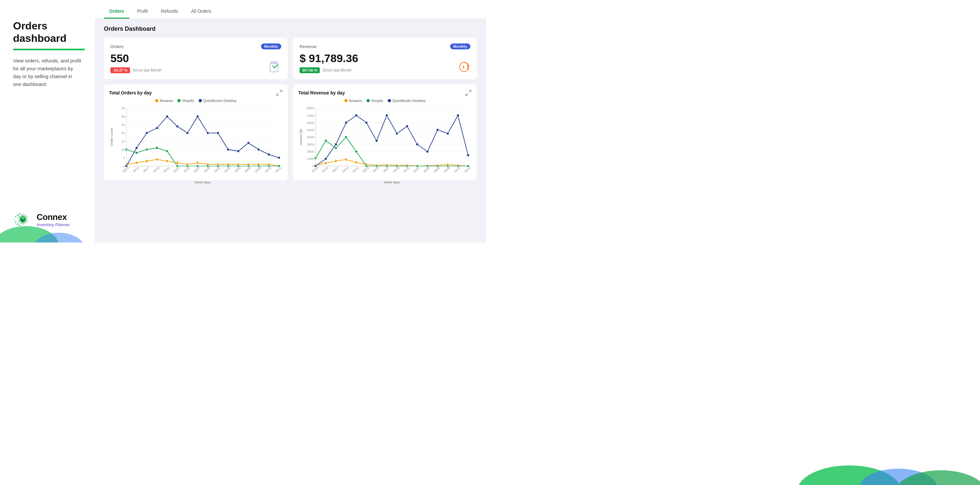  I want to click on page-title: Orders dashboard, so click(47, 32).